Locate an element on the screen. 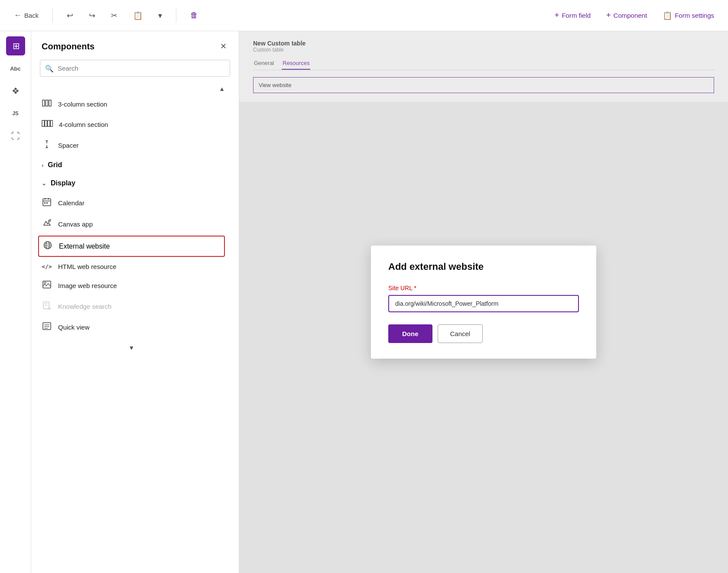 Image resolution: width=728 pixels, height=573 pixels. external-website-label: External website is located at coordinates (84, 246).